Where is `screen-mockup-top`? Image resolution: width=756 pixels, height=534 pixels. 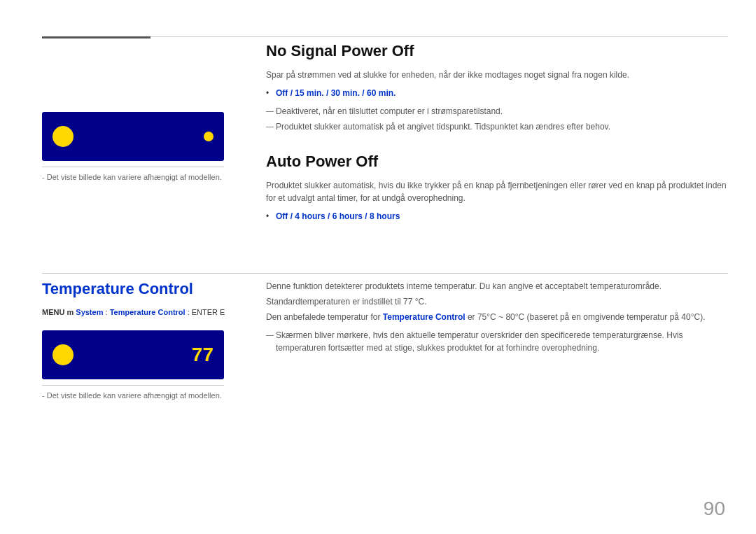
screen-mockup-top is located at coordinates (133, 136).